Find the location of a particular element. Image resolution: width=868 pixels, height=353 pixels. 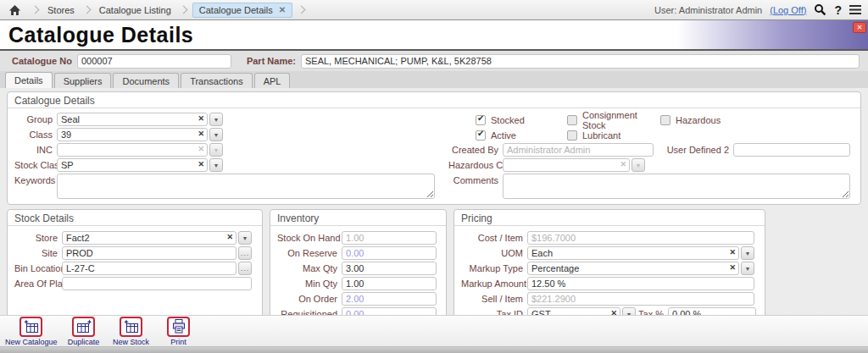

sell-item-label: Sell / Item is located at coordinates (494, 299).